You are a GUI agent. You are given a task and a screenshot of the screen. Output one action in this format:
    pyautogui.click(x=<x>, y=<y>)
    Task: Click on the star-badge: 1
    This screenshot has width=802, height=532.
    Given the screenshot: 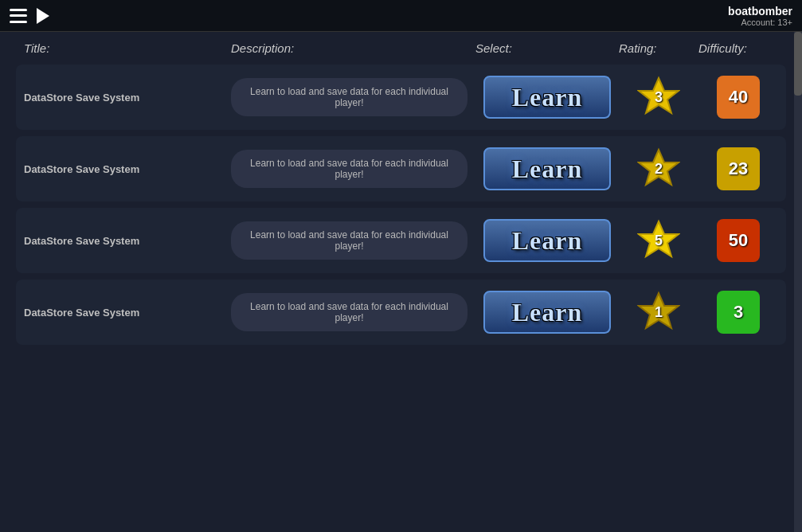 What is the action you would take?
    pyautogui.click(x=659, y=312)
    